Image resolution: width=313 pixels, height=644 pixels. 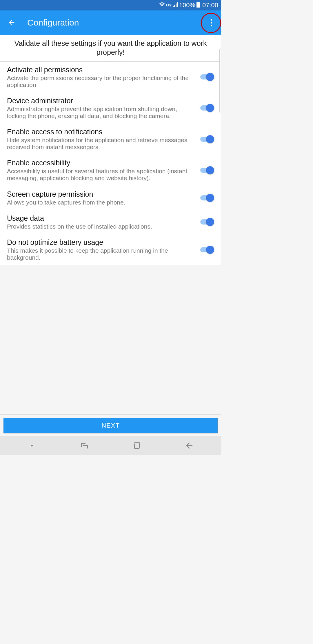 What do you see at coordinates (111, 426) in the screenshot?
I see `next-button: NEXT` at bounding box center [111, 426].